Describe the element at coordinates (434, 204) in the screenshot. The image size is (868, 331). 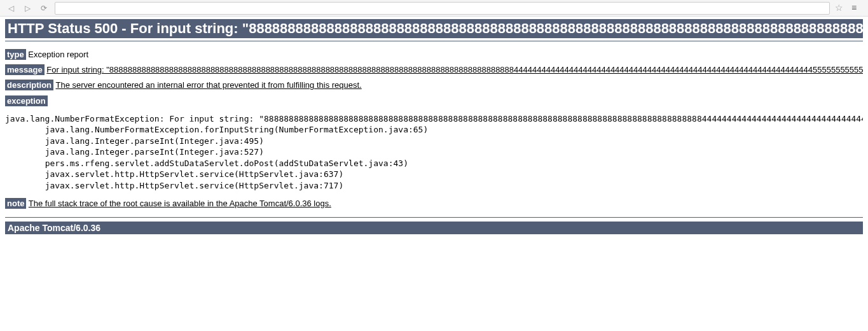
I see `note-line: note The full stack trace of the root ca…` at that location.